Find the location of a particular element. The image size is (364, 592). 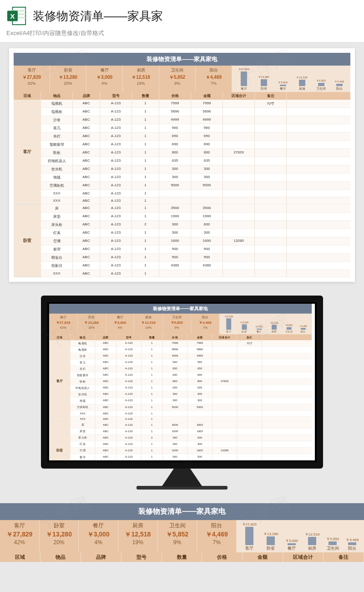

svg-text: X is located at coordinates (13, 16).